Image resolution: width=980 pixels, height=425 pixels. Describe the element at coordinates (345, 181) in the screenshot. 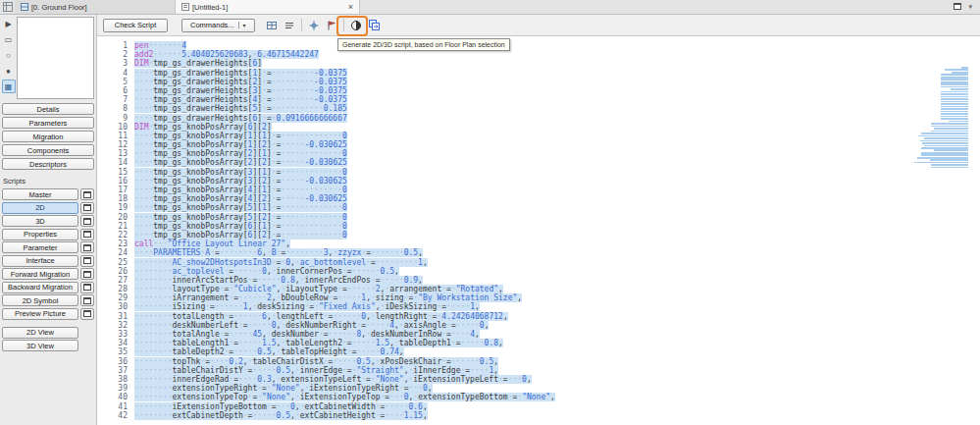

I see `code-line: ····tmp_gs_knobPosArray[3][2]·=·····-0.0…` at that location.